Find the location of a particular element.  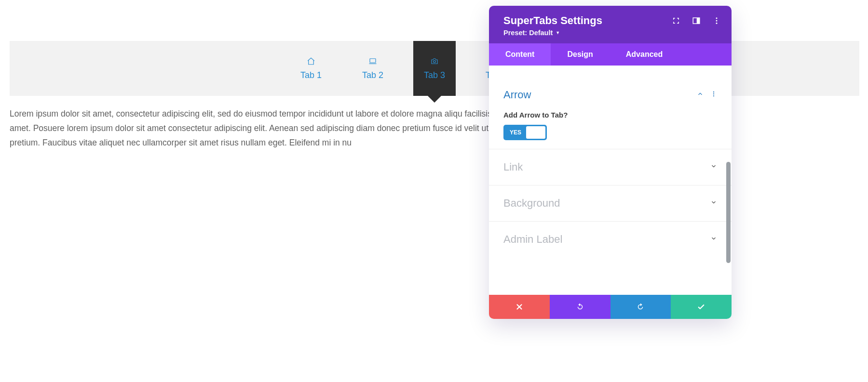

section-title: Admin Label is located at coordinates (533, 239).